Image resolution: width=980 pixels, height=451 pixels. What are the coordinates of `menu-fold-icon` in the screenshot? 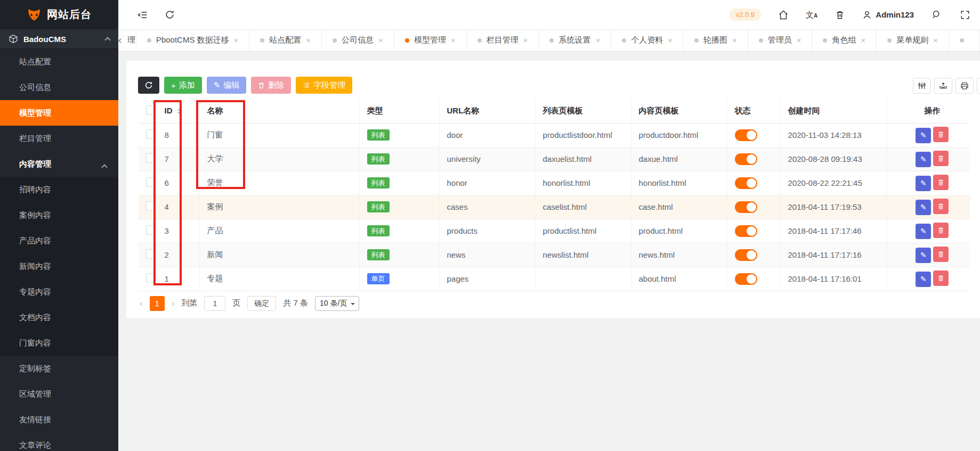 It's located at (143, 15).